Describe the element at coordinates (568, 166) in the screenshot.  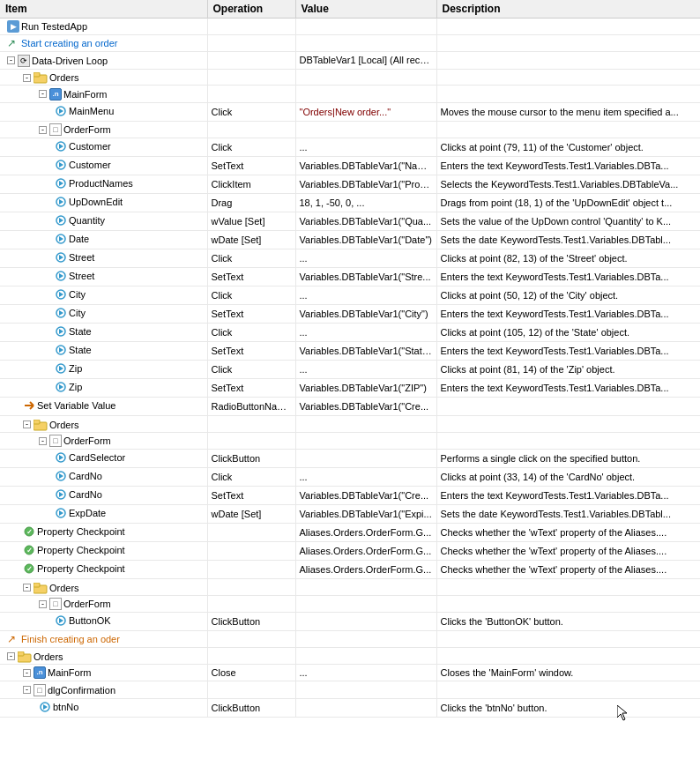
I see `description-cell: Enters the text KeywordTests.Test1.Varia…` at that location.